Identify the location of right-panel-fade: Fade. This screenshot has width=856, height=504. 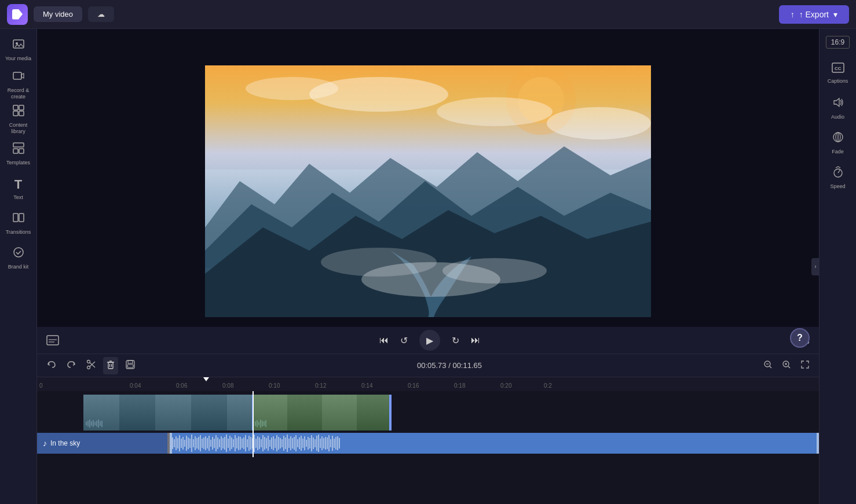
(838, 142).